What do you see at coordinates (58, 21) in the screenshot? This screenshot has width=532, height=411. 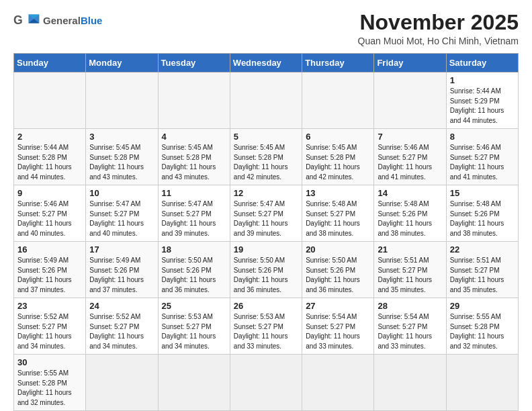 I see `logo-area: G GeneralBlue` at bounding box center [58, 21].